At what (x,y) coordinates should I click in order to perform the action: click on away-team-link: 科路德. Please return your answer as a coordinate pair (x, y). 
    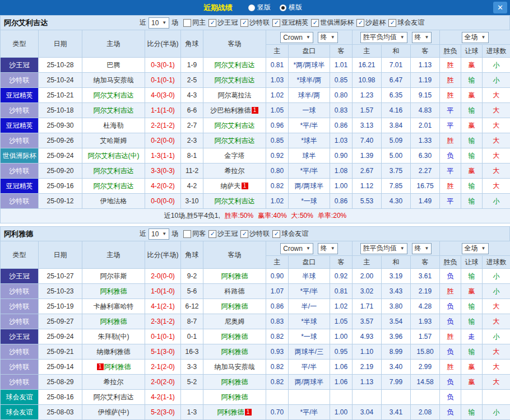
    Looking at the image, I should click on (235, 291).